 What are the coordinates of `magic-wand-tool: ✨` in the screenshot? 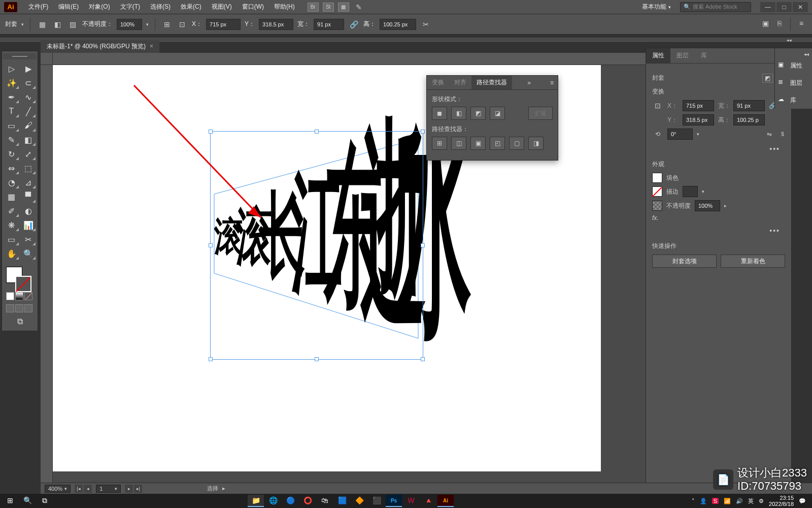 It's located at (11, 83).